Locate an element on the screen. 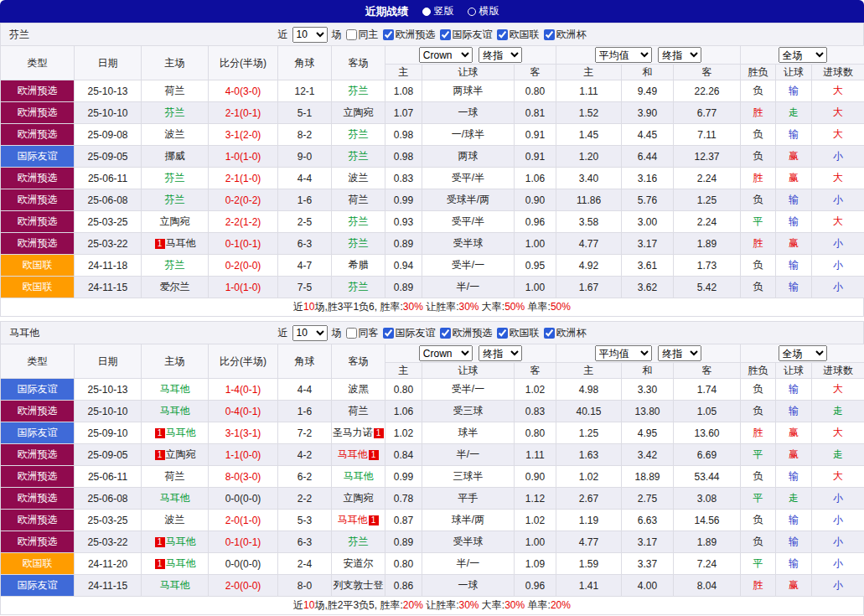 This screenshot has height=616, width=864. handicap-away-odds: 1.00 is located at coordinates (535, 542).